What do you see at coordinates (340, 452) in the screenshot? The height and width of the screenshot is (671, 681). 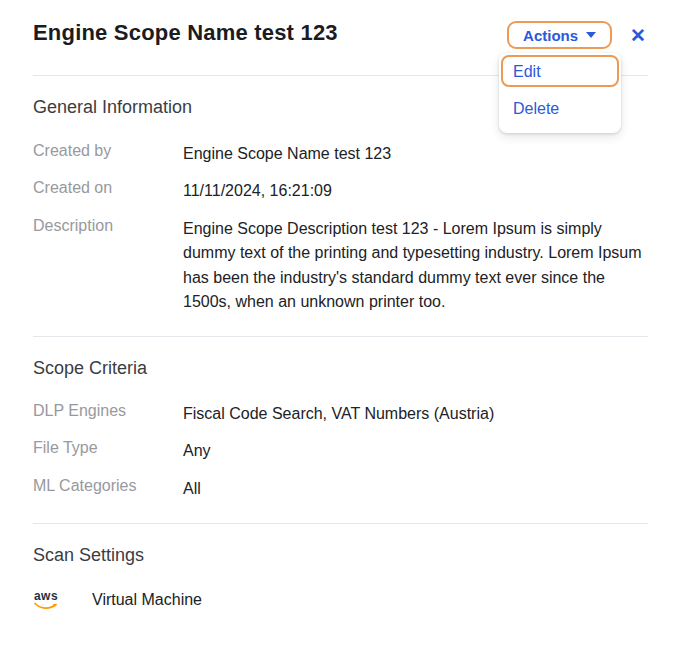 I see `scope-criteria-rows: DLP Engines Fiscal Code Search, VAT Numb…` at bounding box center [340, 452].